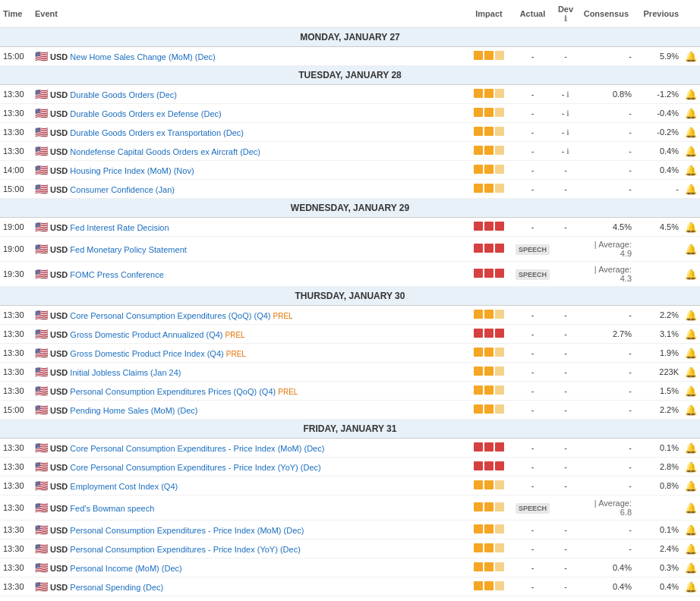  I want to click on consensus-value: | Average: 6.8, so click(607, 508).